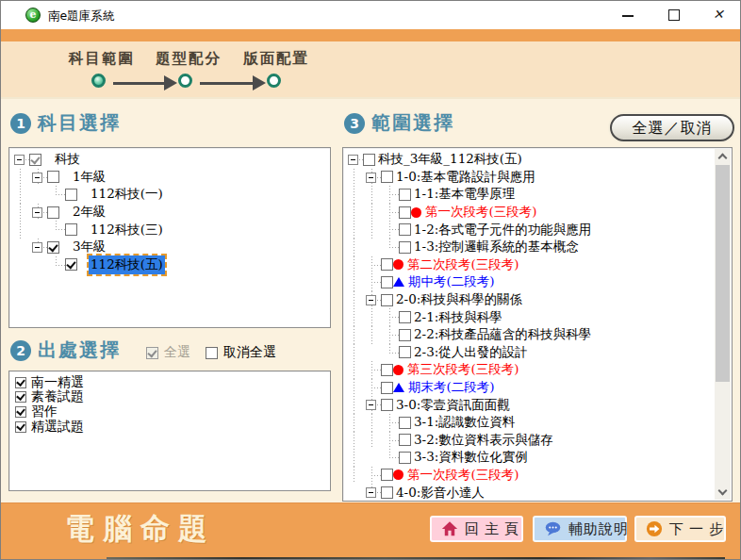  Describe the element at coordinates (681, 529) in the screenshot. I see `next-step-button: 下一步` at that location.